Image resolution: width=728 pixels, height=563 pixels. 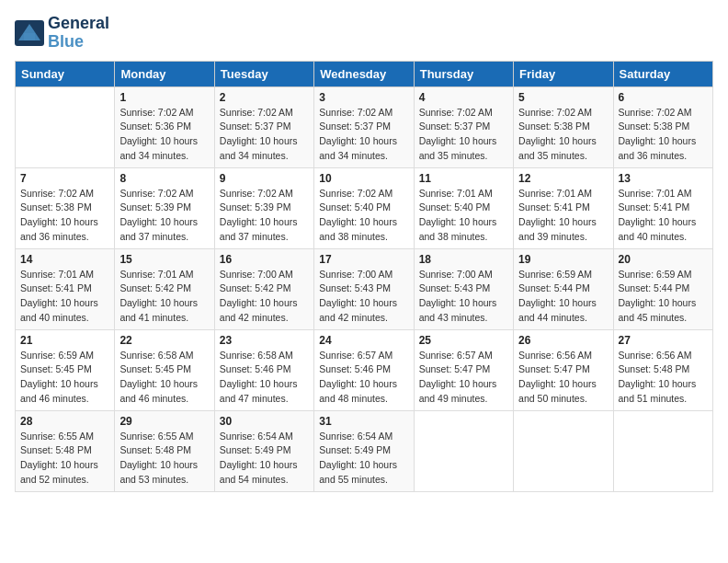 What do you see at coordinates (563, 289) in the screenshot?
I see `day-cell: 19Sunrise: 6:59 AM Sunset: 5:44 PM Dayli…` at bounding box center [563, 289].